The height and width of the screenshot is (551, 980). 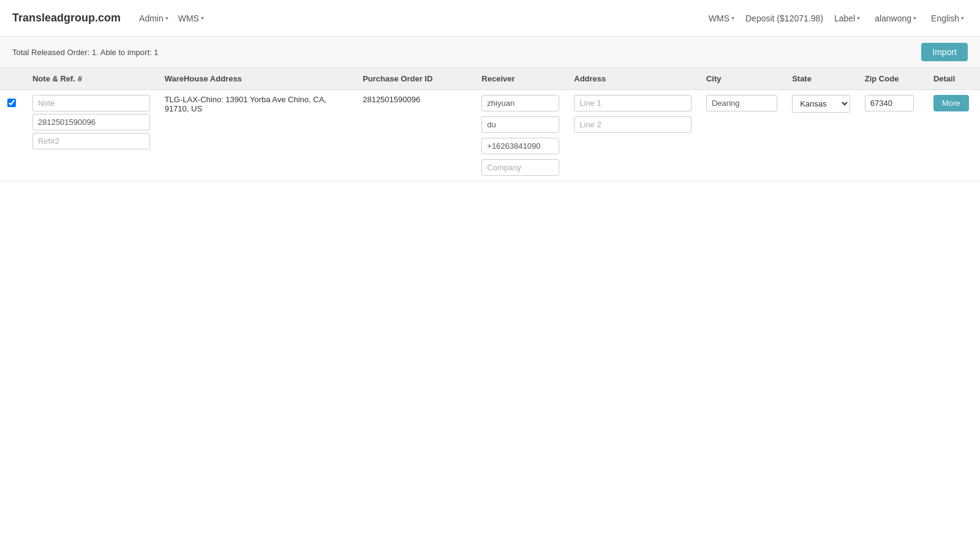 What do you see at coordinates (892, 79) in the screenshot?
I see `col-header-zipcode: Zip Code` at bounding box center [892, 79].